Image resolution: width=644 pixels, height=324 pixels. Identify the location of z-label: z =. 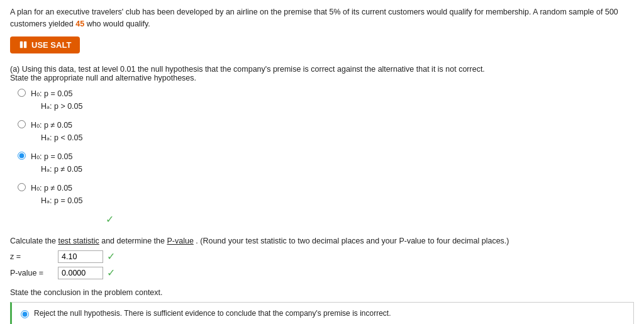
(32, 257).